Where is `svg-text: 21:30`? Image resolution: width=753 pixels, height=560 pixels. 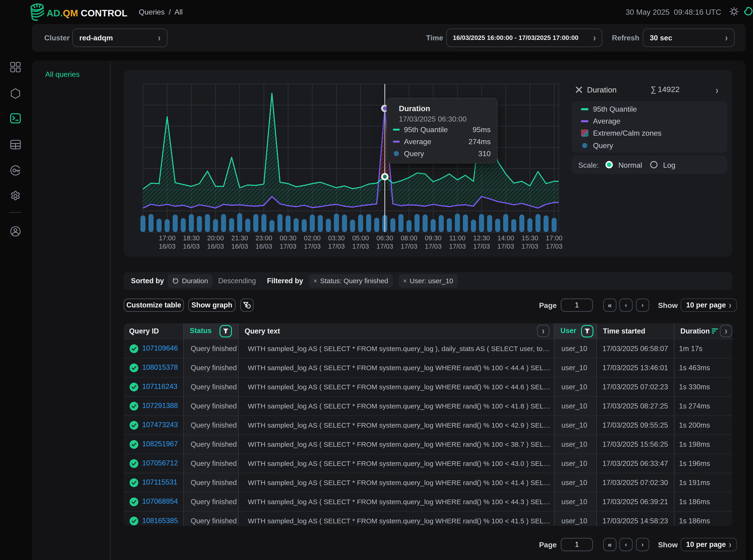 svg-text: 21:30 is located at coordinates (240, 238).